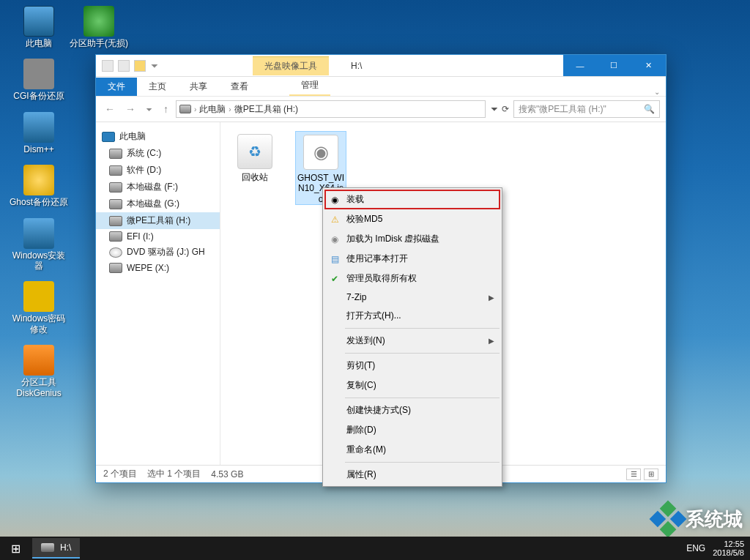 The image size is (750, 560). Describe the element at coordinates (651, 474) in the screenshot. I see `view-icons-button: ⊞` at that location.